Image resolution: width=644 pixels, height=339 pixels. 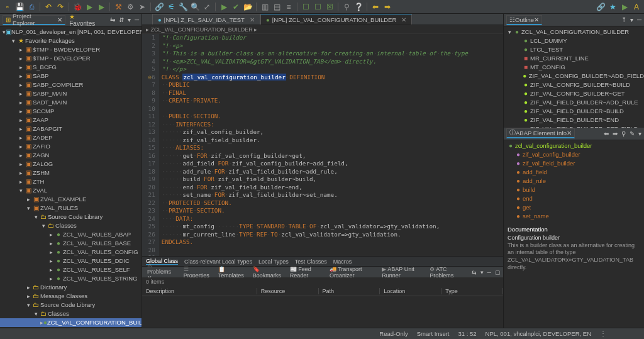 What do you see at coordinates (350, 291) in the screenshot?
I see `column-header: Path` at bounding box center [350, 291].